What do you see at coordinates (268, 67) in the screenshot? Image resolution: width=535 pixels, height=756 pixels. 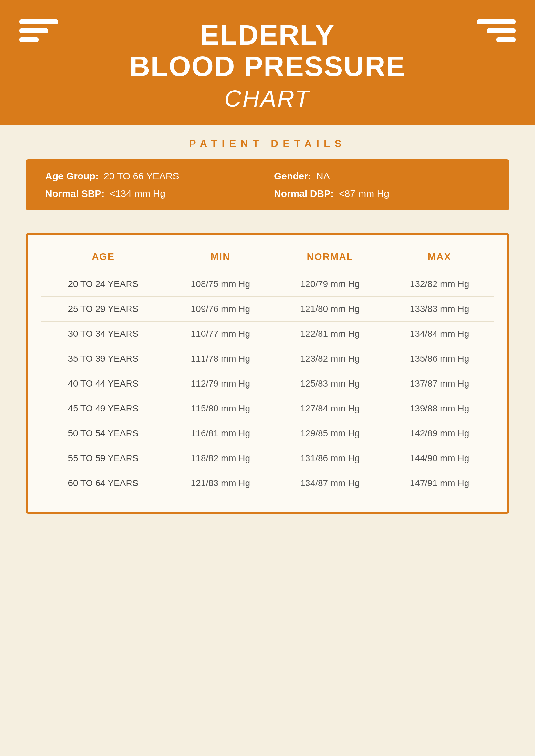 I see `title-line2: BLOOD PRESSURE` at bounding box center [268, 67].